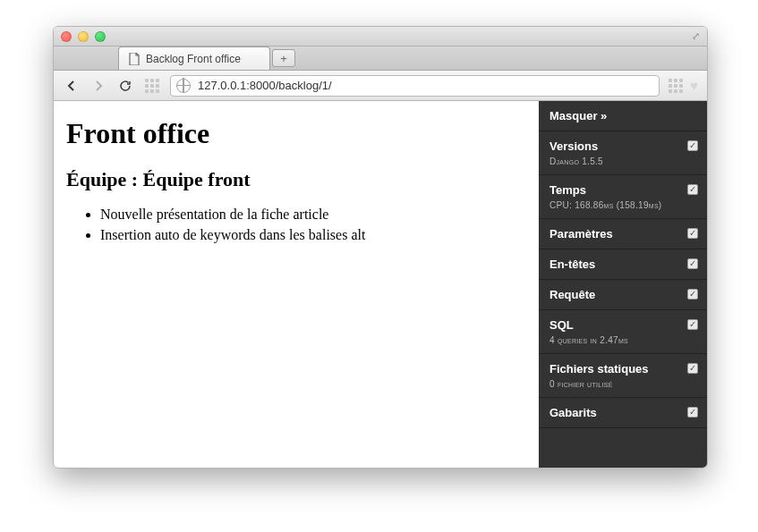 The width and height of the screenshot is (758, 532). Describe the element at coordinates (623, 333) in the screenshot. I see `debug-panel-sql: SQL 4 queries in 2.47ms` at that location.